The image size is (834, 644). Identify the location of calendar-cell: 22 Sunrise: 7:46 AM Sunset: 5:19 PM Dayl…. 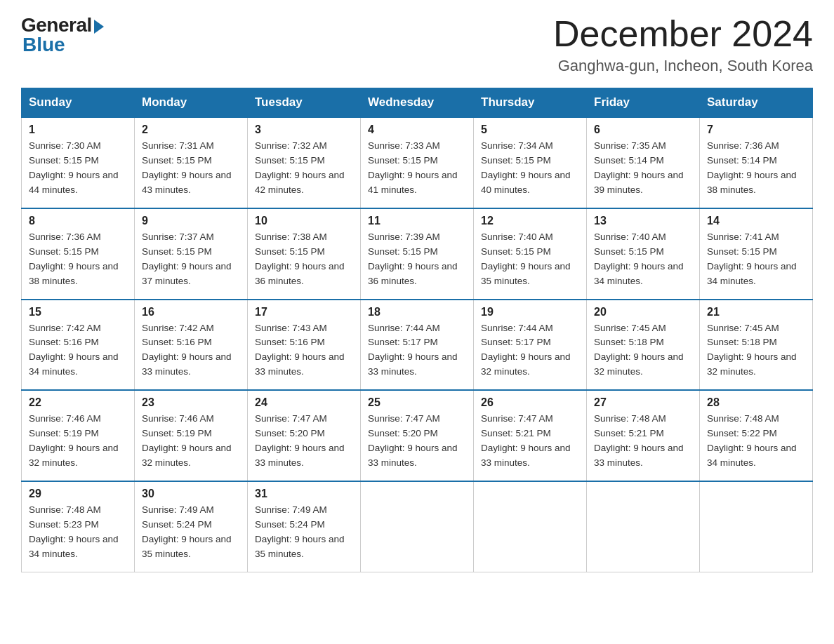
(79, 436).